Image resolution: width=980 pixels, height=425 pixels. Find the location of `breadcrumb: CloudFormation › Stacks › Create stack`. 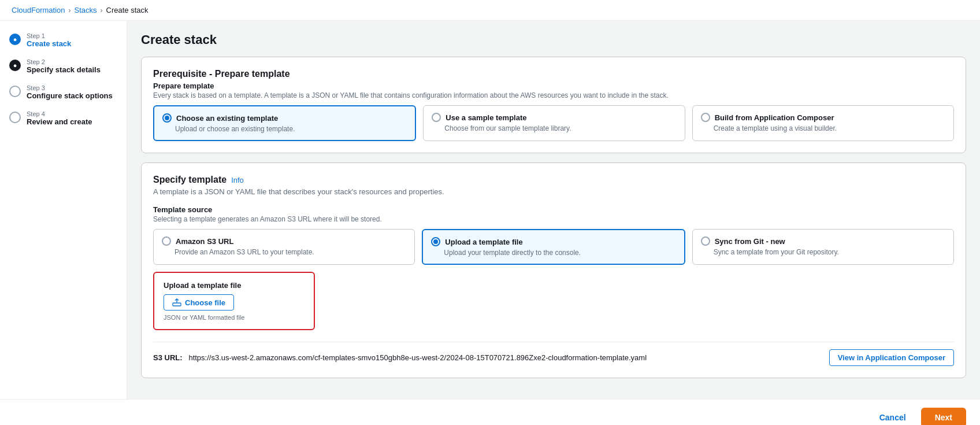

breadcrumb: CloudFormation › Stacks › Create stack is located at coordinates (490, 10).